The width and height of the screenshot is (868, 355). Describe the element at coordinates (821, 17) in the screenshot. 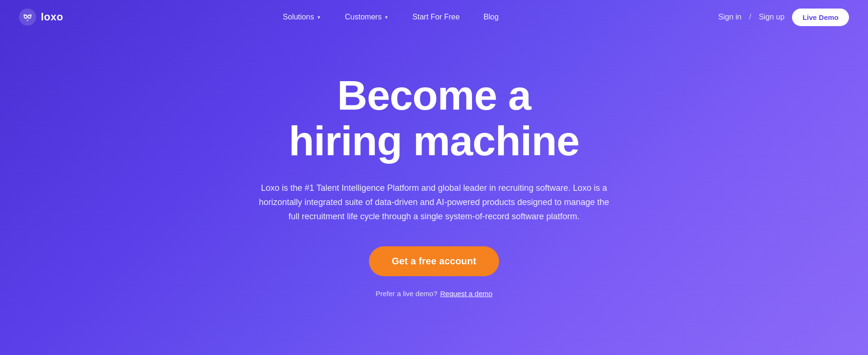

I see `live-demo-button: Live Demo` at that location.